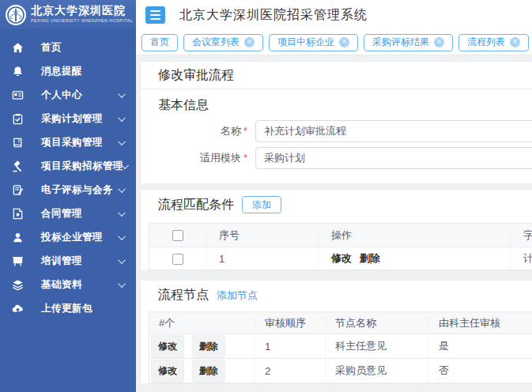  I want to click on sidebar-item-messages: 消息提醒, so click(68, 71).